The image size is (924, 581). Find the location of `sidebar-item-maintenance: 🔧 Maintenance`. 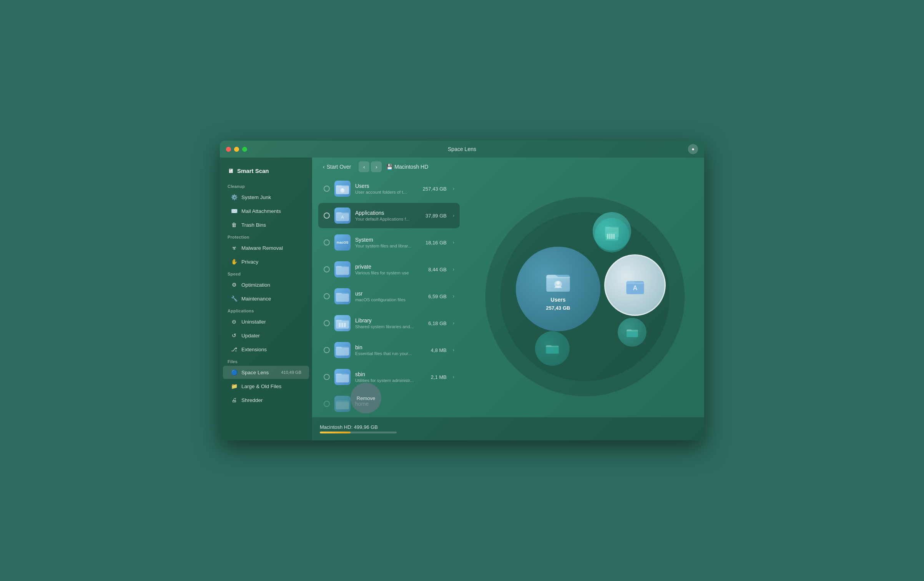

sidebar-item-maintenance: 🔧 Maintenance is located at coordinates (266, 299).